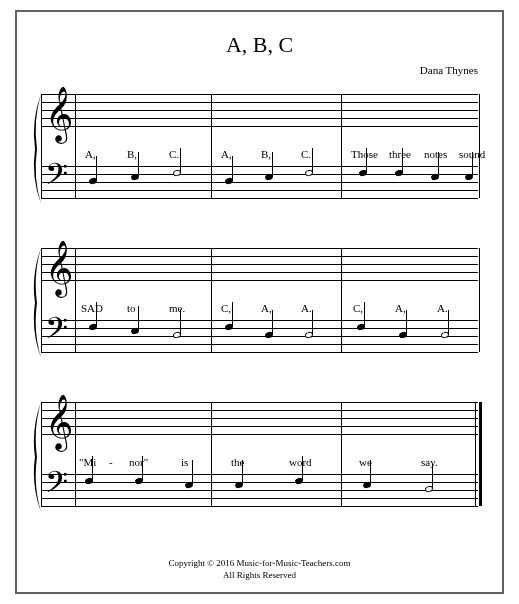 This screenshot has height=604, width=519. What do you see at coordinates (364, 154) in the screenshot?
I see `lyric-syllable: Those` at bounding box center [364, 154].